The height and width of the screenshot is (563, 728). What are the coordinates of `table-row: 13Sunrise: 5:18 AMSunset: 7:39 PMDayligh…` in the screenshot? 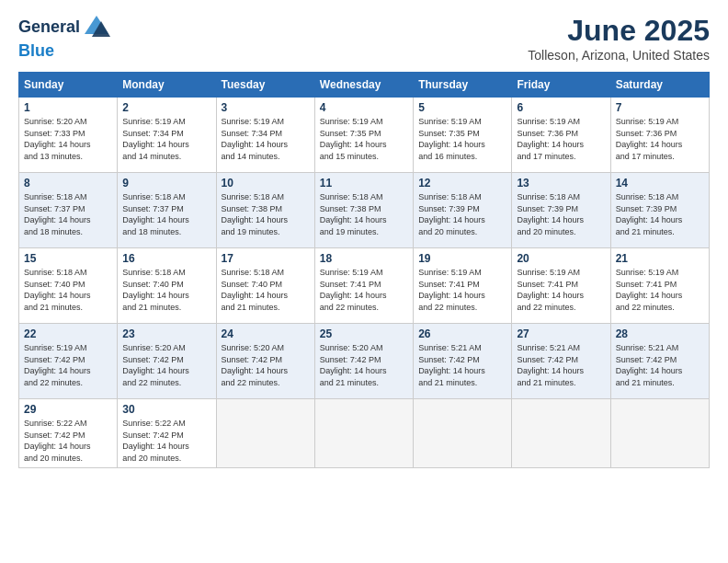 It's located at (561, 211).